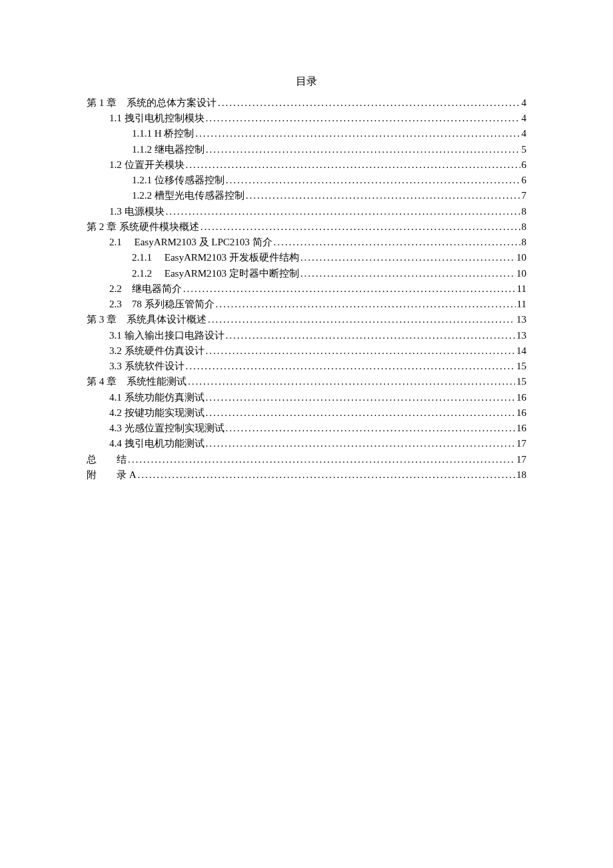 This screenshot has height=868, width=613. Describe the element at coordinates (216, 273) in the screenshot. I see `toc-entry-label: 2.1.2 EasyARM2103 定时器中断控制` at that location.